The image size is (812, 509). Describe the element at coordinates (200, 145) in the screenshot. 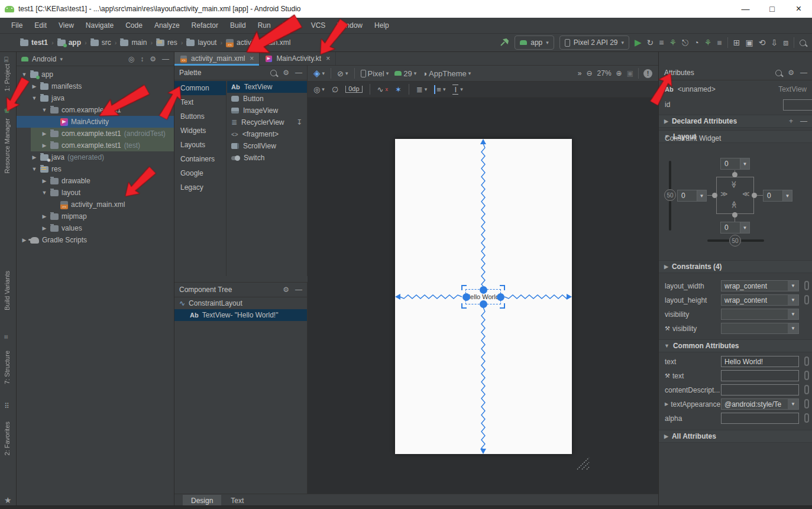

I see `palette-category-layouts: Layouts` at that location.